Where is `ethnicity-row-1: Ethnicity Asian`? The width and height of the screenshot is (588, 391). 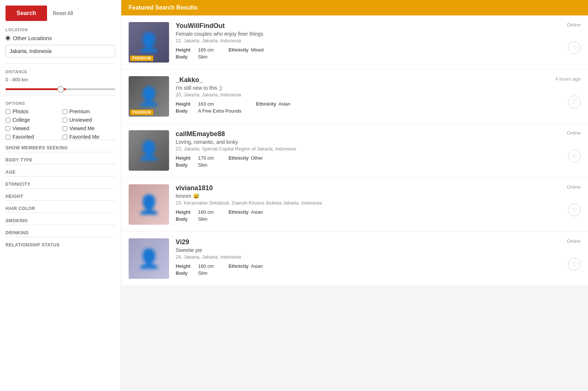
ethnicity-row-1: Ethnicity Asian is located at coordinates (273, 104).